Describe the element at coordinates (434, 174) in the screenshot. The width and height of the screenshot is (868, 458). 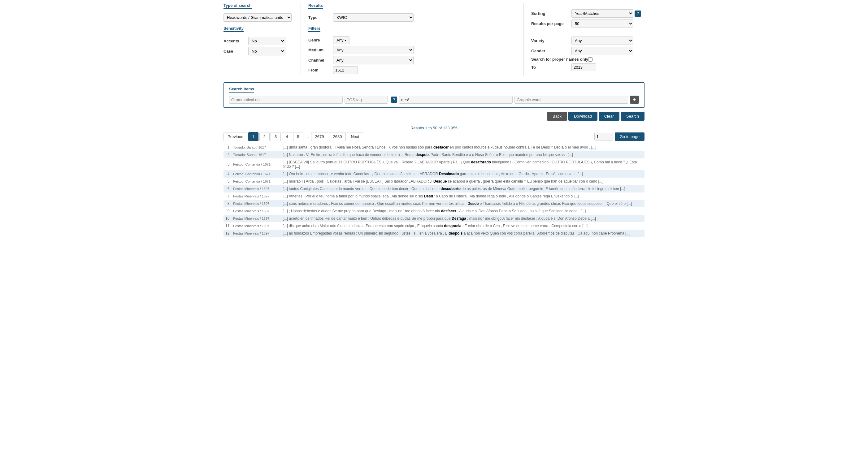
I see `table-row: 4 Feixoo: Contenda / 1671 [...] Ora bein…` at that location.